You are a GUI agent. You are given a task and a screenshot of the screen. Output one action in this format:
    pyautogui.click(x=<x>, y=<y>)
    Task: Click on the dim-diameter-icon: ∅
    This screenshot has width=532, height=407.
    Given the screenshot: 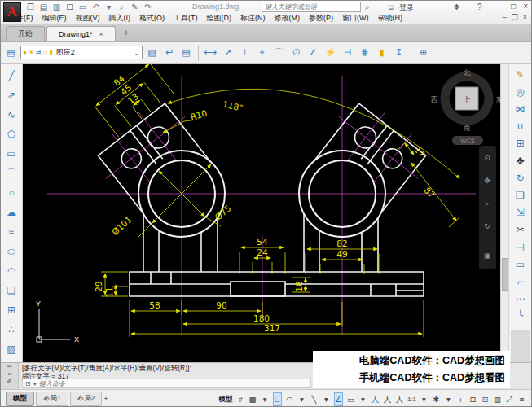 What is the action you would take?
    pyautogui.click(x=297, y=53)
    